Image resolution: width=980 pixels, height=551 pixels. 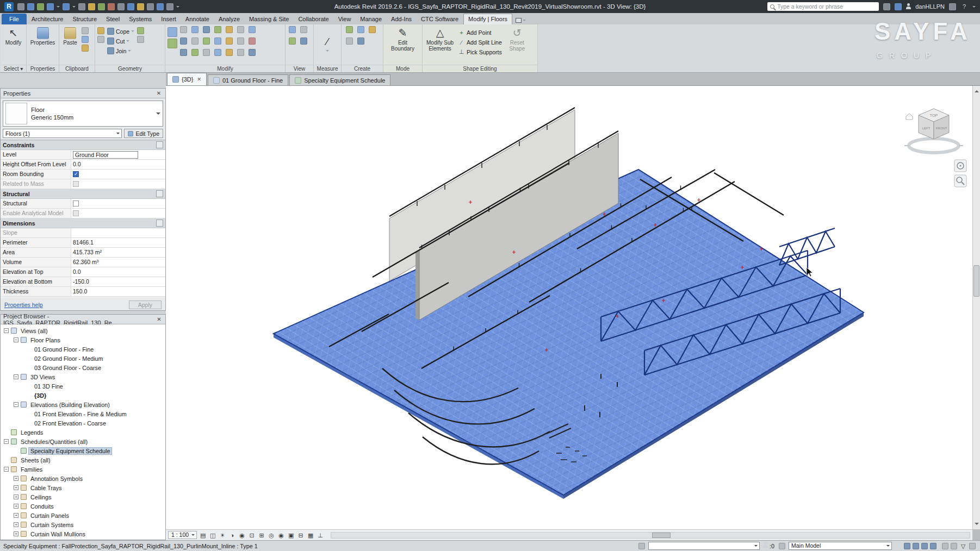 What do you see at coordinates (129, 52) in the screenshot?
I see `join-dropdown-icon` at bounding box center [129, 52].